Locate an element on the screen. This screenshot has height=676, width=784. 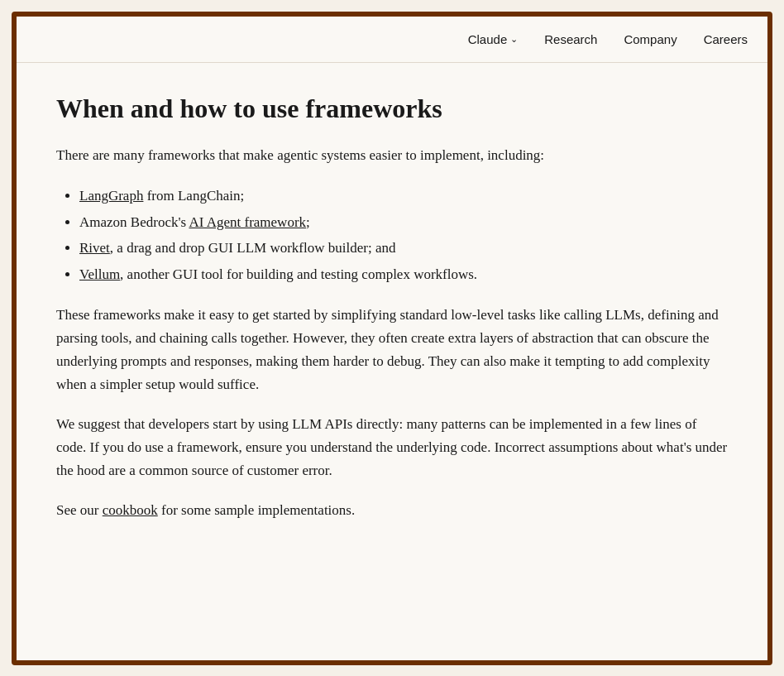
intro-paragraph: There are many frameworks that make agen… is located at coordinates (392, 156).